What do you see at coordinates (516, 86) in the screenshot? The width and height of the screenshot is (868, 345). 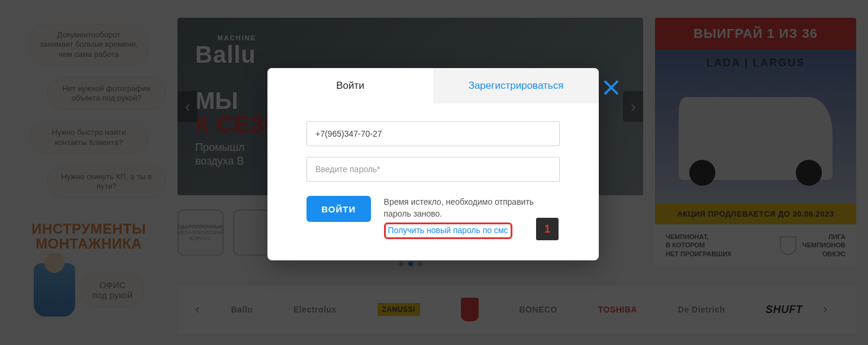 I see `tab-register: Зарегистрироваться` at bounding box center [516, 86].